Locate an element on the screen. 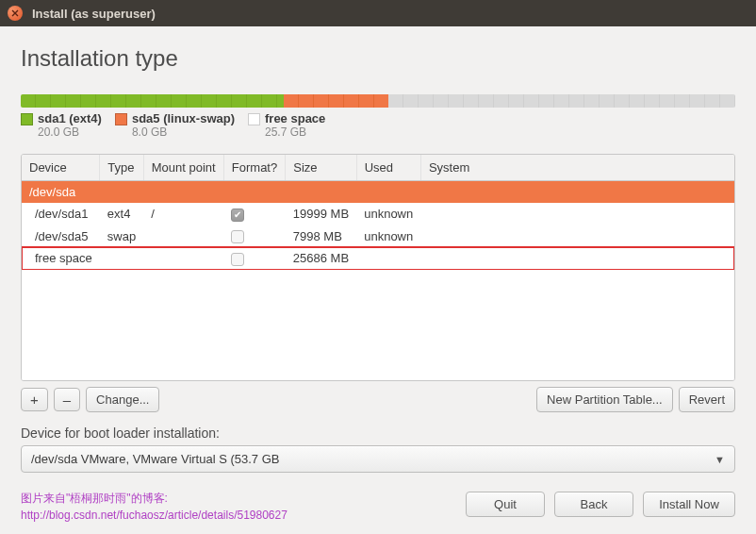  col-mount: Mount point is located at coordinates (183, 168).